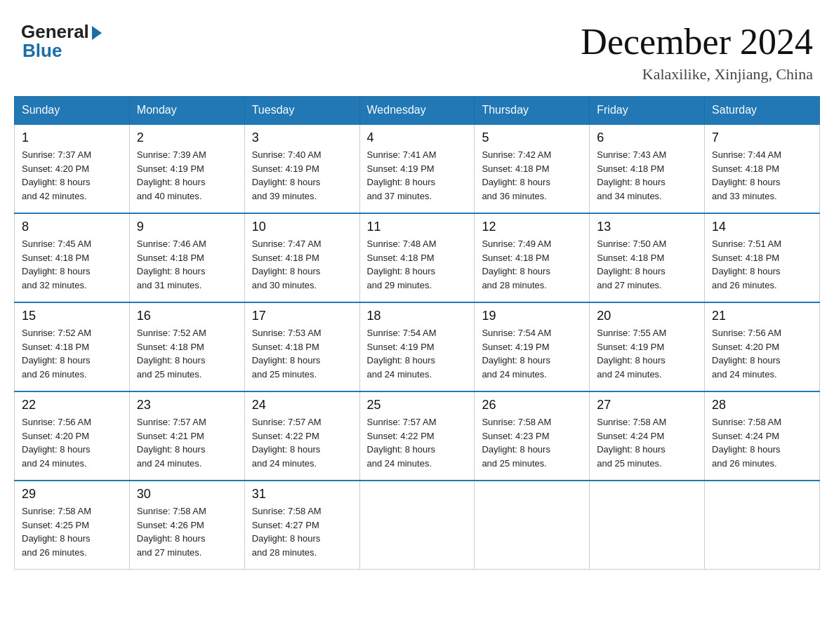  What do you see at coordinates (647, 258) in the screenshot?
I see `calendar-day-13: 13Sunrise: 7:50 AMSunset: 4:18 PMDayligh…` at bounding box center [647, 258].